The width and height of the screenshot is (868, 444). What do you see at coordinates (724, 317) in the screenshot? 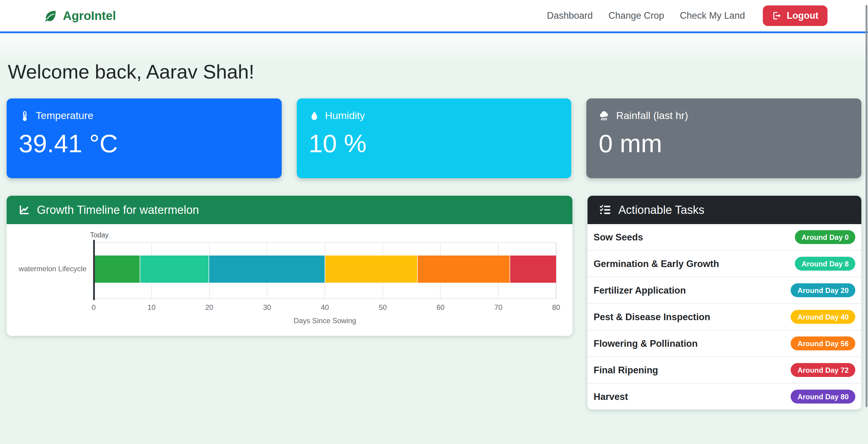
I see `task-row-pest-disease-inspection: Pest & Disease InspectionAround Day 40` at bounding box center [724, 317].